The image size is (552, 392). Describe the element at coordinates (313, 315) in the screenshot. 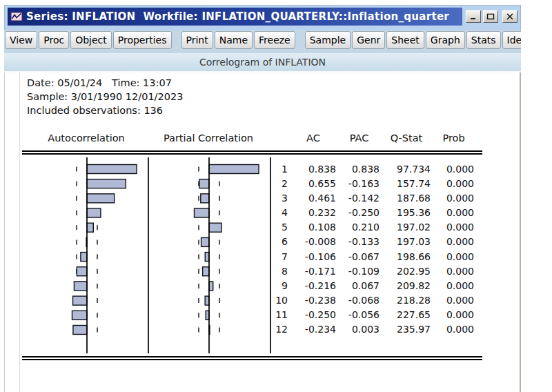

I see `ac-value: -0.250` at that location.